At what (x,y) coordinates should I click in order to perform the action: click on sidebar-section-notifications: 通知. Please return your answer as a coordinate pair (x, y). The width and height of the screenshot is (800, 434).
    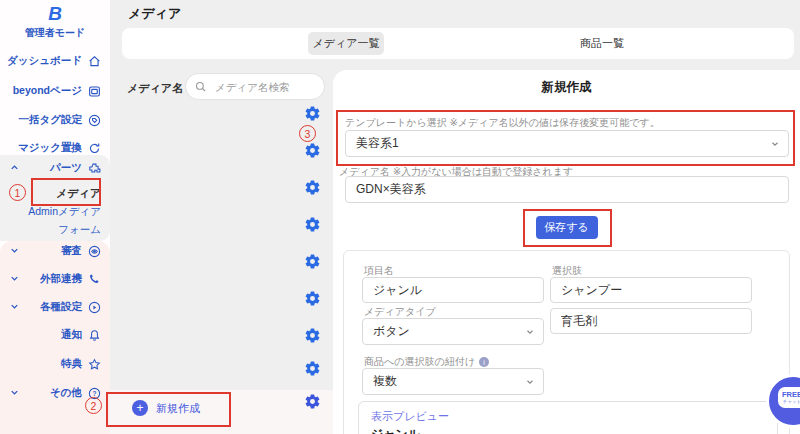
    Looking at the image, I should click on (55, 335).